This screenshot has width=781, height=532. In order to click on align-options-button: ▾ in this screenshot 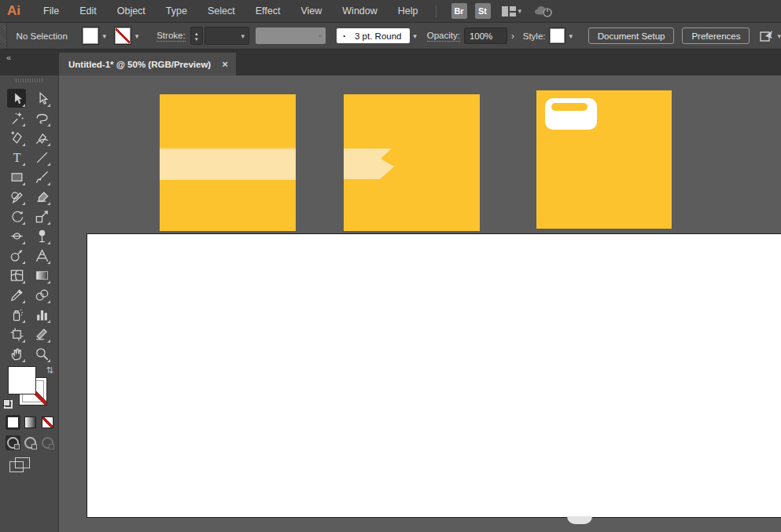, I will do `click(770, 36)`.